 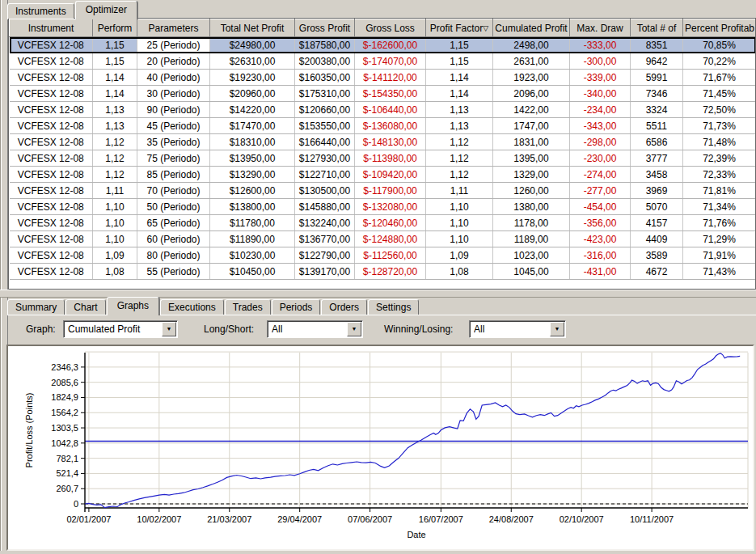 I want to click on tab-executions: Executions, so click(x=192, y=307).